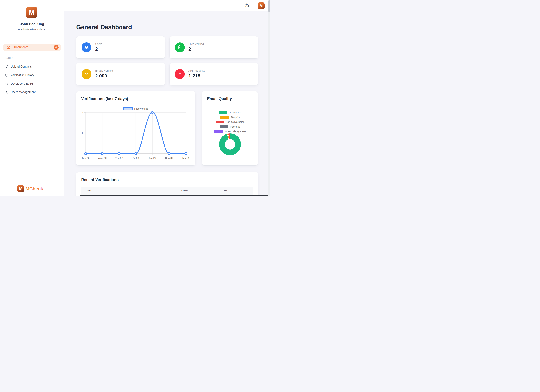  Describe the element at coordinates (214, 74) in the screenshot. I see `stat-card-api-requests: API Requests 1 215` at that location.